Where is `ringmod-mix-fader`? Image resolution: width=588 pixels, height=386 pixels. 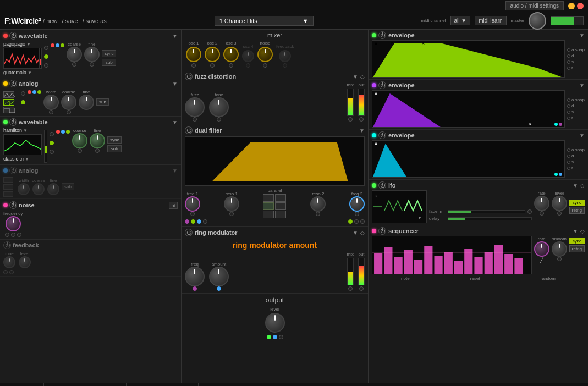 ringmod-mix-fader is located at coordinates (350, 272).